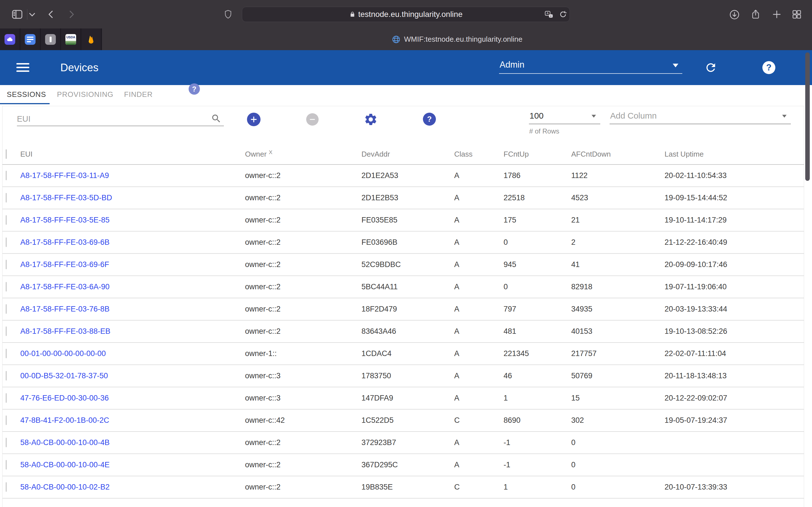 This screenshot has height=507, width=812. Describe the element at coordinates (549, 15) in the screenshot. I see `translate-icon: A x` at that location.